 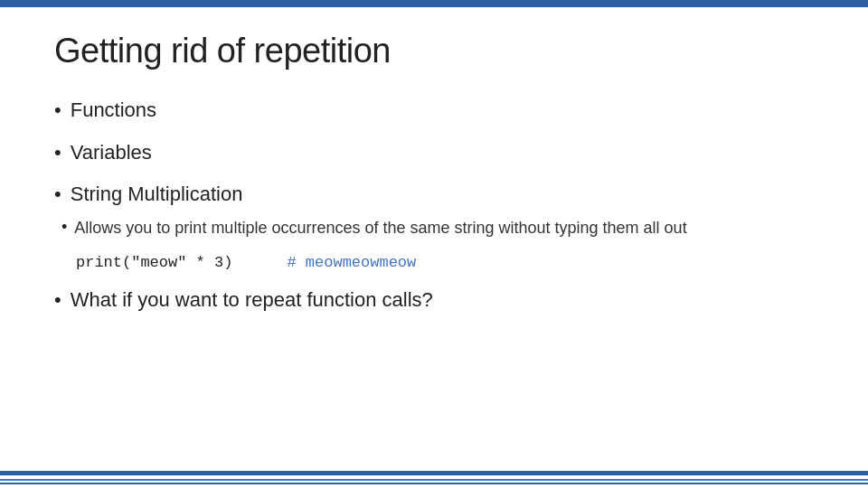 I want to click on list-item: • What if you want to repeat function ca…, so click(x=434, y=300).